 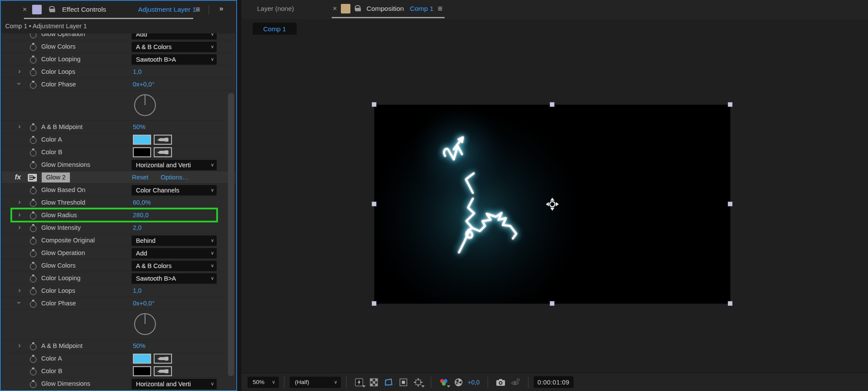 What do you see at coordinates (119, 253) in the screenshot?
I see `row-glow-operation: Glow OperationAdd∨` at bounding box center [119, 253].